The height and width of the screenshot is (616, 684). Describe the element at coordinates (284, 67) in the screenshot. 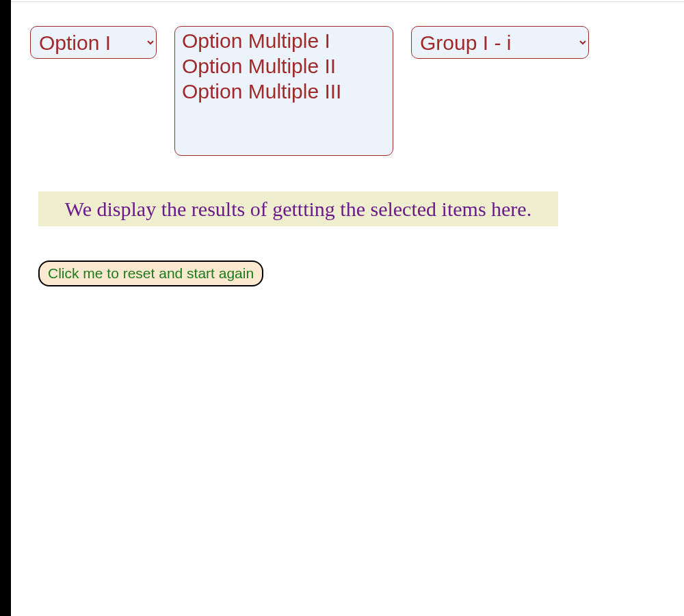

I see `multiple-select-option: Option Multiple II` at that location.